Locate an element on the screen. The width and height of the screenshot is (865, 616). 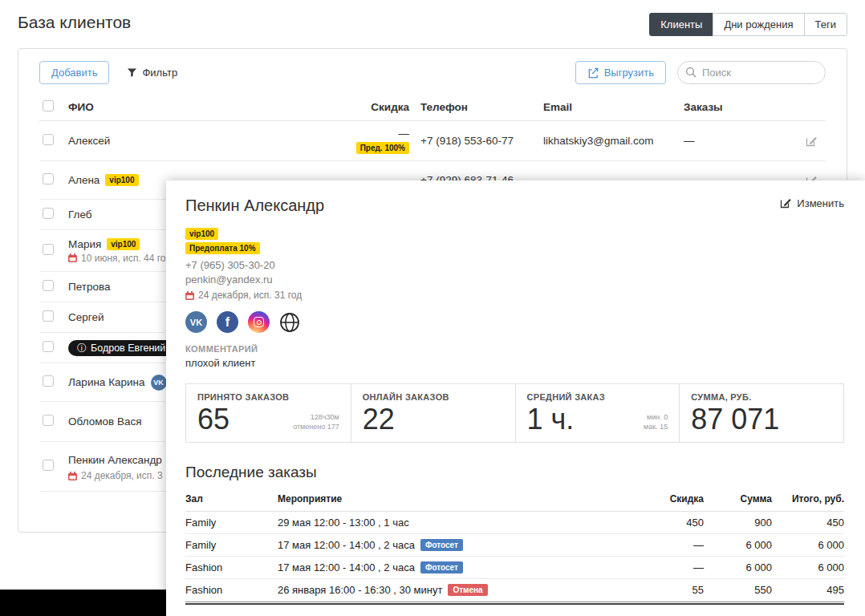
export-icon is located at coordinates (594, 73).